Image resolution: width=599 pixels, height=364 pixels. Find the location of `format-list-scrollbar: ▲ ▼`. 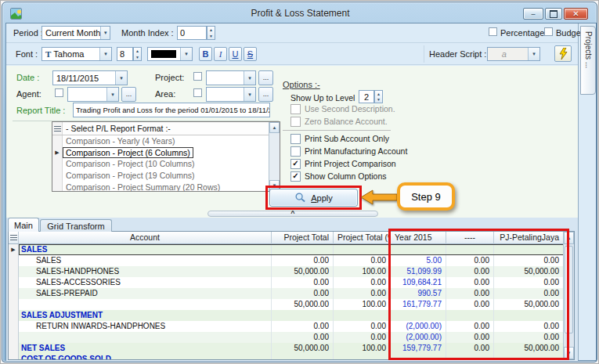

format-list-scrollbar: ▲ ▼ is located at coordinates (274, 157).